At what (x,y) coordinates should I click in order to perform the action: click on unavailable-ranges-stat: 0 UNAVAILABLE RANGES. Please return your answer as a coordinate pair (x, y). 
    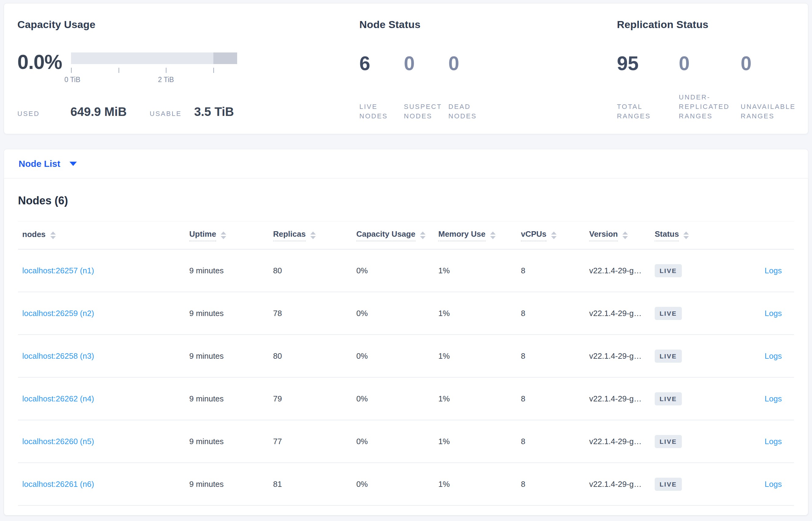
    Looking at the image, I should click on (771, 86).